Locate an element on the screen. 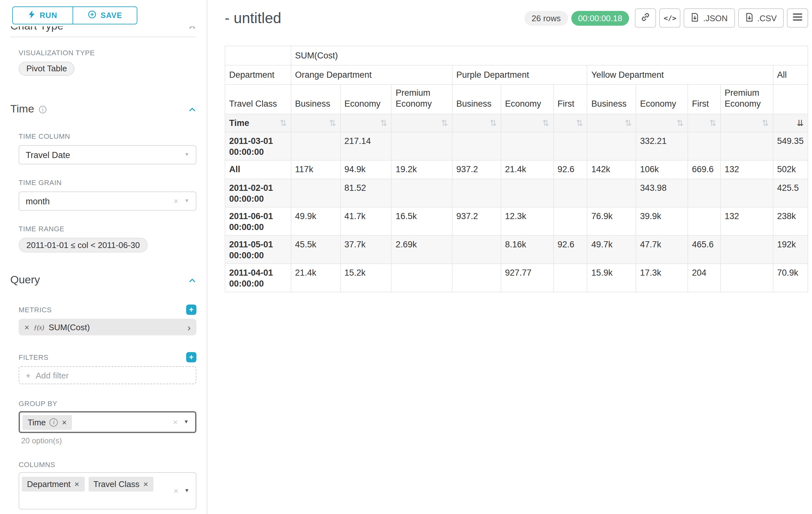 This screenshot has height=514, width=812. time-grain-label: TIME GRAIN is located at coordinates (107, 182).